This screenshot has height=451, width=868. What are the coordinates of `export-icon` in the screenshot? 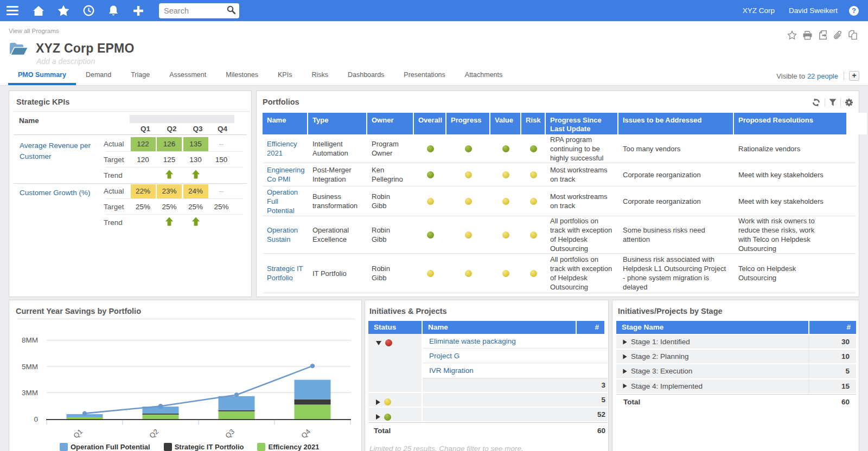 It's located at (823, 35).